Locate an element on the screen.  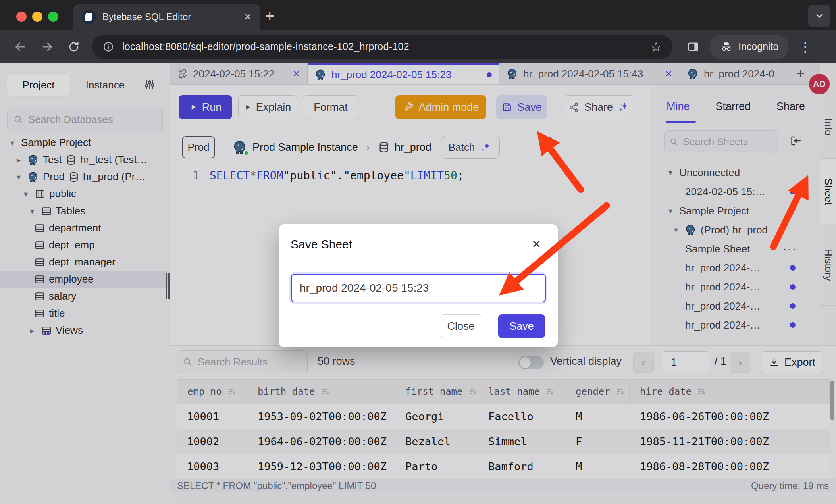
tab-search-chevron-button is located at coordinates (819, 16).